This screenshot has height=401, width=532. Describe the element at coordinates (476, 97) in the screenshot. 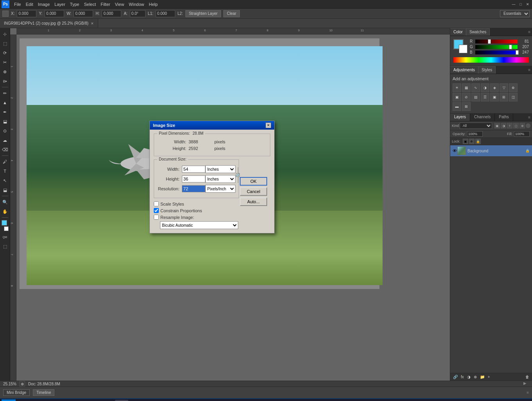

I see `adj-channel-mixer: ▤` at that location.